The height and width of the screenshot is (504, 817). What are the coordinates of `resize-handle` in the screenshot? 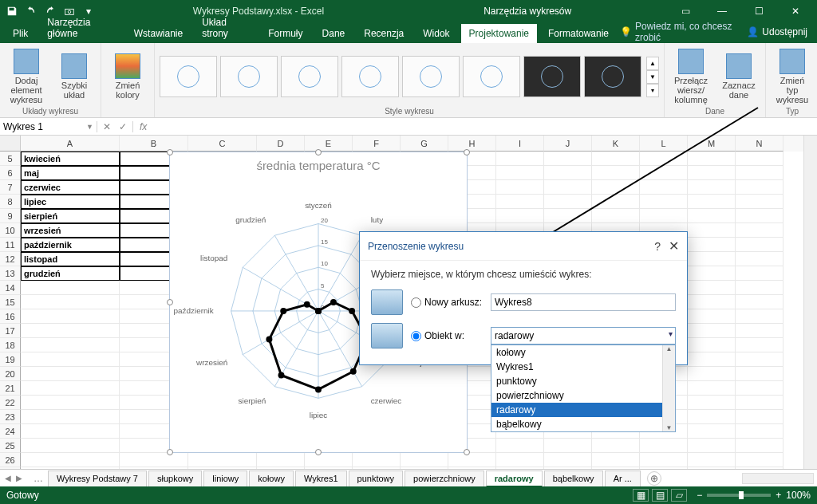 It's located at (170, 152).